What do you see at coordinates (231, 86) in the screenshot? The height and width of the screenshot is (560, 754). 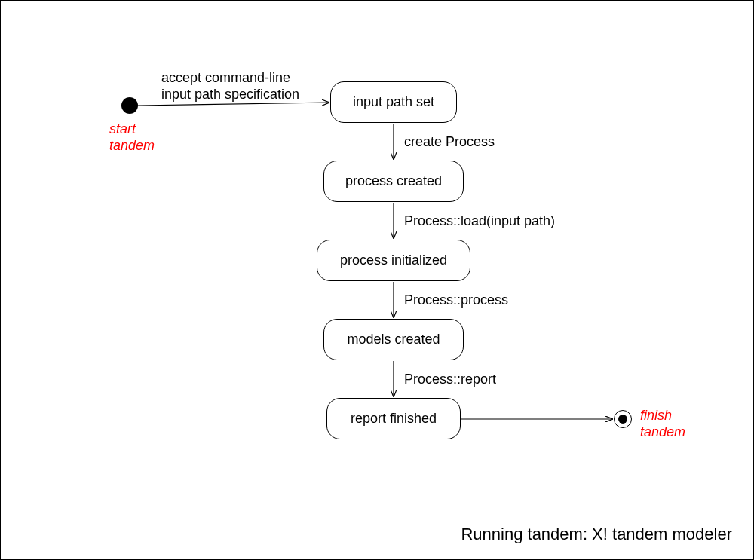 I see `transition-label-accept: accept command-line input path specifica…` at bounding box center [231, 86].